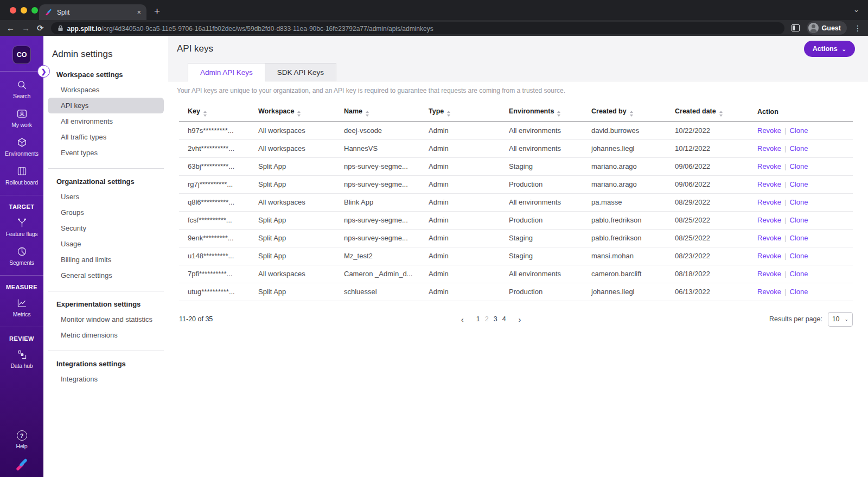 The image size is (868, 477). Describe the element at coordinates (22, 118) in the screenshot. I see `sidebar-item-my-work: My work` at that location.